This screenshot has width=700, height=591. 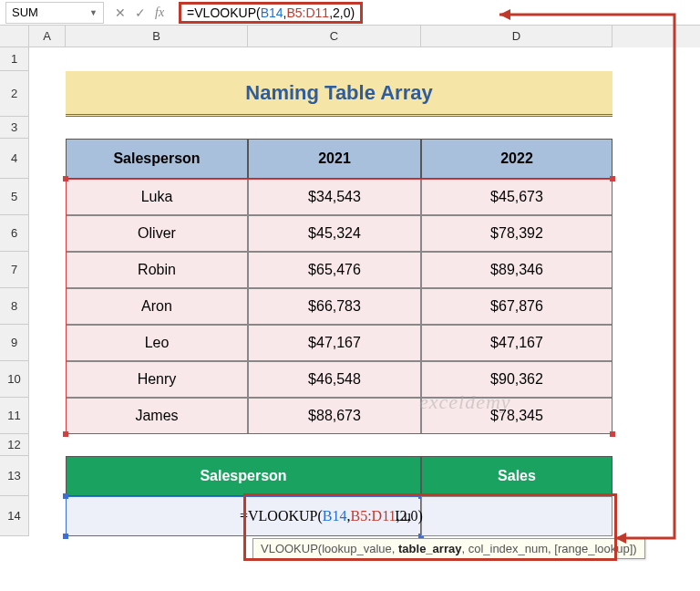 What do you see at coordinates (157, 306) in the screenshot?
I see `table-cell: Aron` at bounding box center [157, 306].